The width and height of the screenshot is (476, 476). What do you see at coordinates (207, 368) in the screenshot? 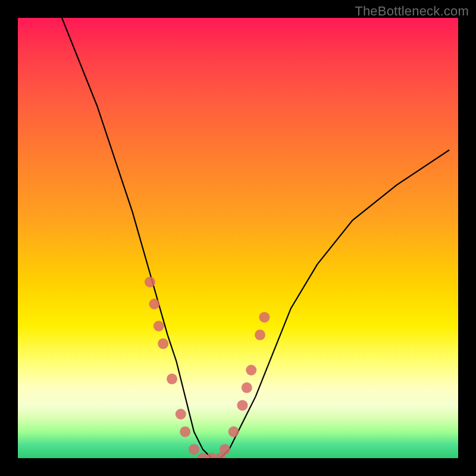
I see `highlighted-points` at bounding box center [207, 368].